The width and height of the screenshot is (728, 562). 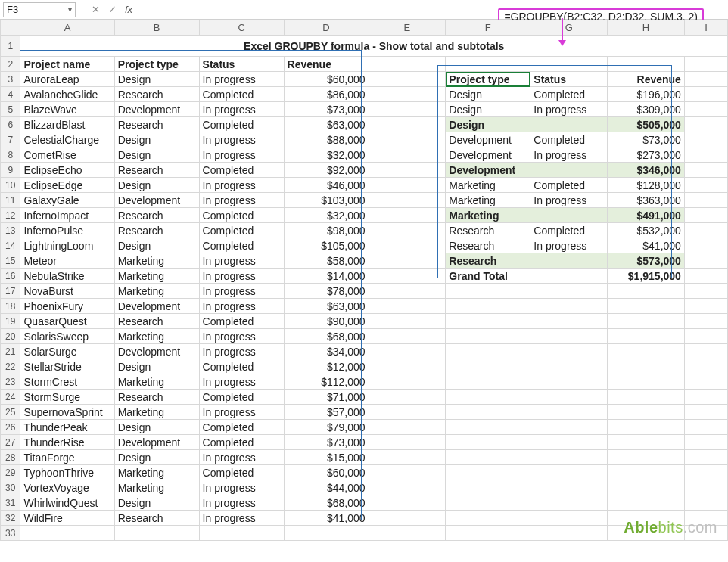 What do you see at coordinates (11, 79) in the screenshot?
I see `row-header: 3` at bounding box center [11, 79].